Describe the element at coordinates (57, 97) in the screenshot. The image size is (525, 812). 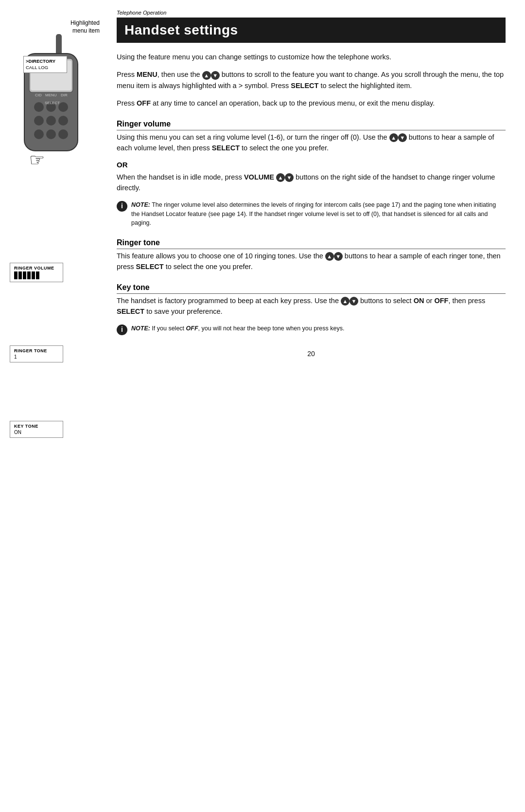
I see `phone-illustration-area: Highlighted menu item` at that location.